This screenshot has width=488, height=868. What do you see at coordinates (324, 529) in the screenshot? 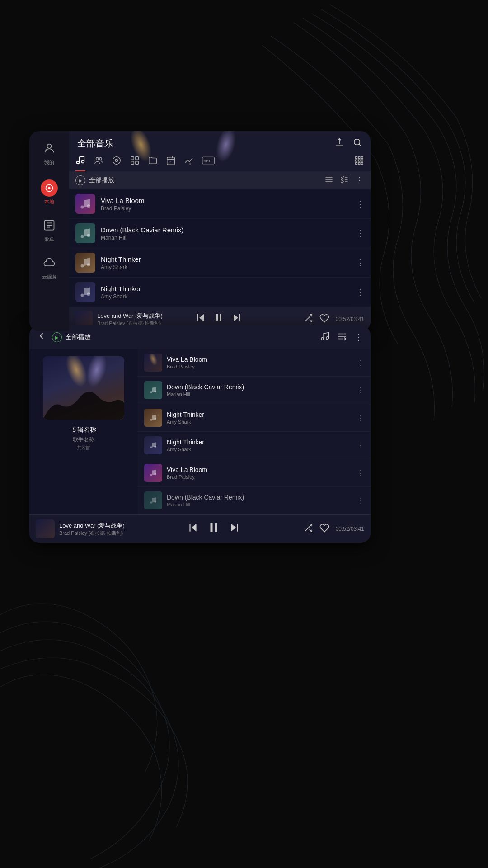
I see `w2-favorite-icon` at bounding box center [324, 529].